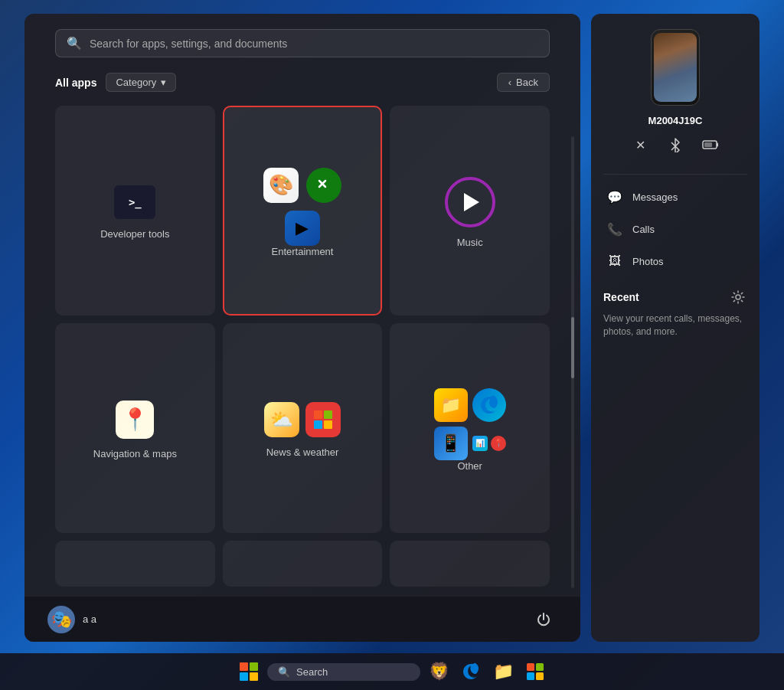 The width and height of the screenshot is (784, 690). What do you see at coordinates (675, 229) in the screenshot?
I see `menu-item-calls: 📞 Calls` at bounding box center [675, 229].